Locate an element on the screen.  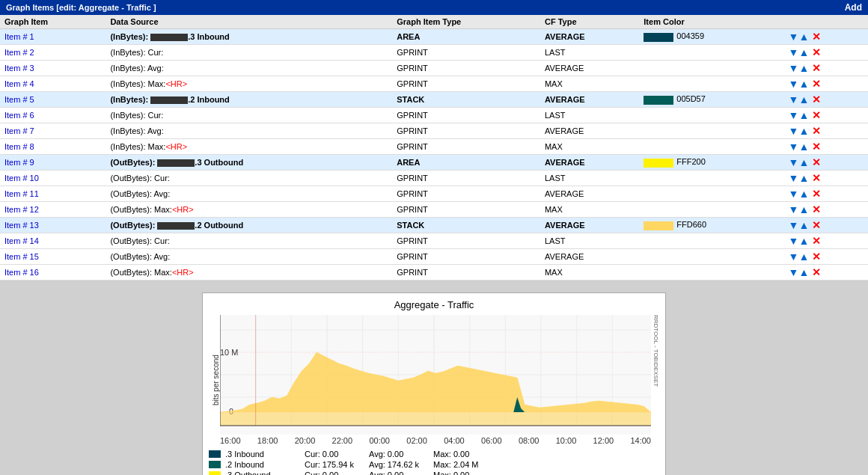
legend-cur: Cur: 175.94 k is located at coordinates (334, 465).